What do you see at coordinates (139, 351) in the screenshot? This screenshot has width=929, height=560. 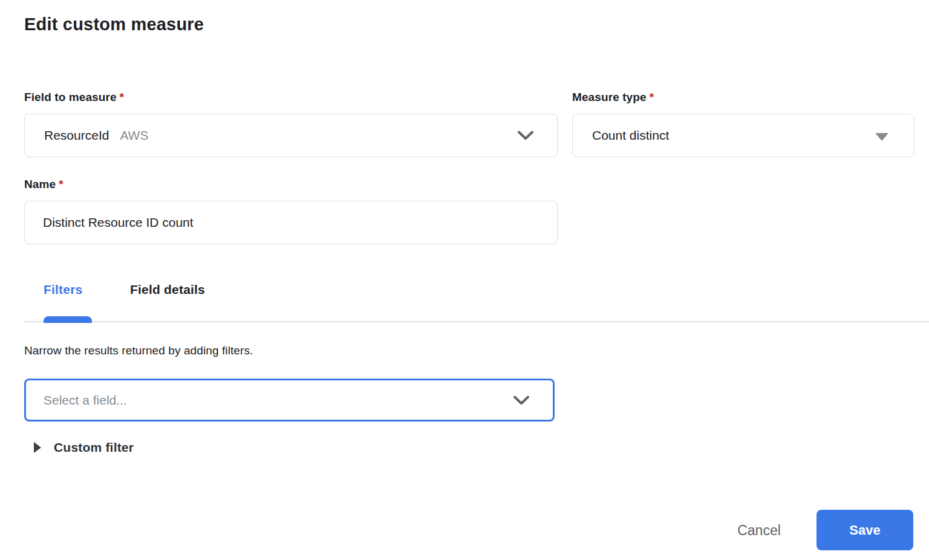 I see `filters-description: Narrow the results returned by adding fi…` at bounding box center [139, 351].